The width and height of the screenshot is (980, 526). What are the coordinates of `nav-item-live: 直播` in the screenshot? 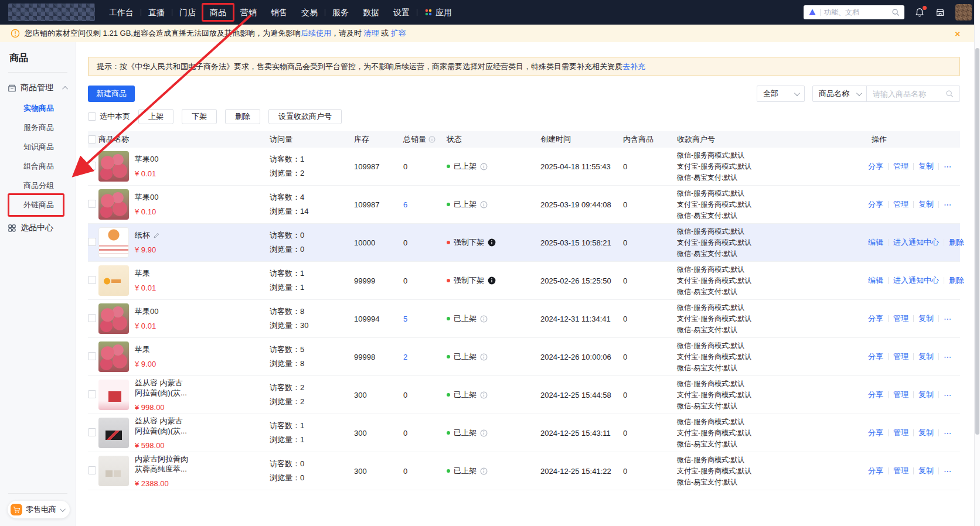 It's located at (156, 12).